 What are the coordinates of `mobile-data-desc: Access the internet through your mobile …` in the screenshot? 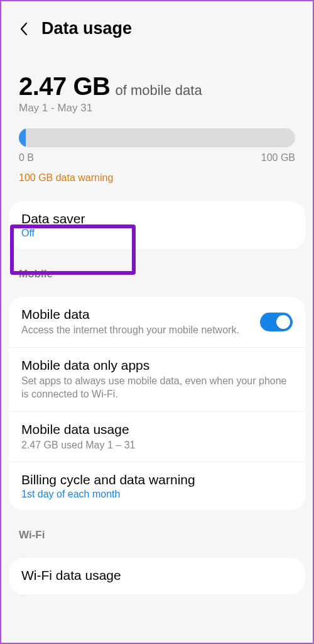 It's located at (135, 330).